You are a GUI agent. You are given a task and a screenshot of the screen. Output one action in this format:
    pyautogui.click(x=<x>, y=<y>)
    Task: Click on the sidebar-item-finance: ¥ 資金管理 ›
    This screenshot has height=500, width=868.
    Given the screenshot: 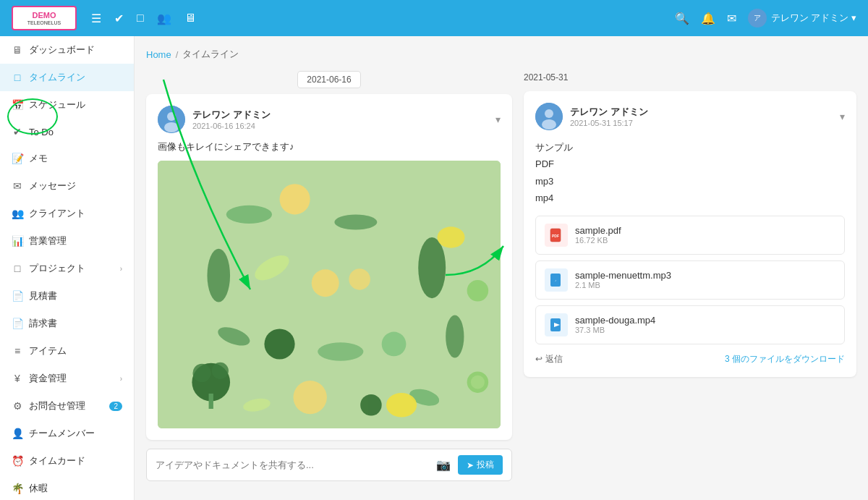 What is the action you would take?
    pyautogui.click(x=67, y=378)
    